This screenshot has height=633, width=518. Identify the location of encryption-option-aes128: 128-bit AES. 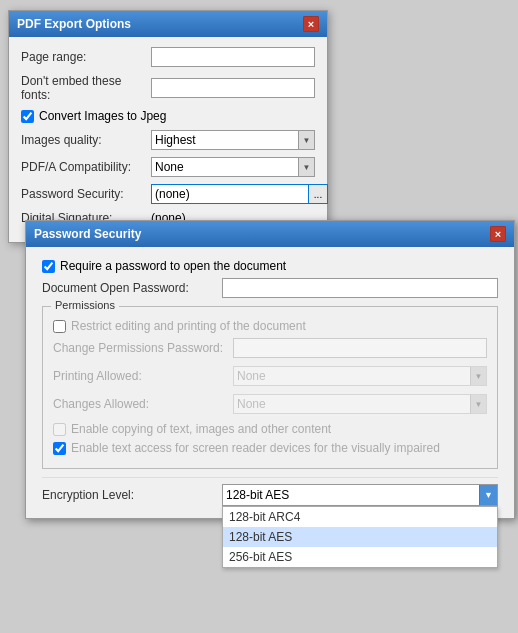
(360, 537).